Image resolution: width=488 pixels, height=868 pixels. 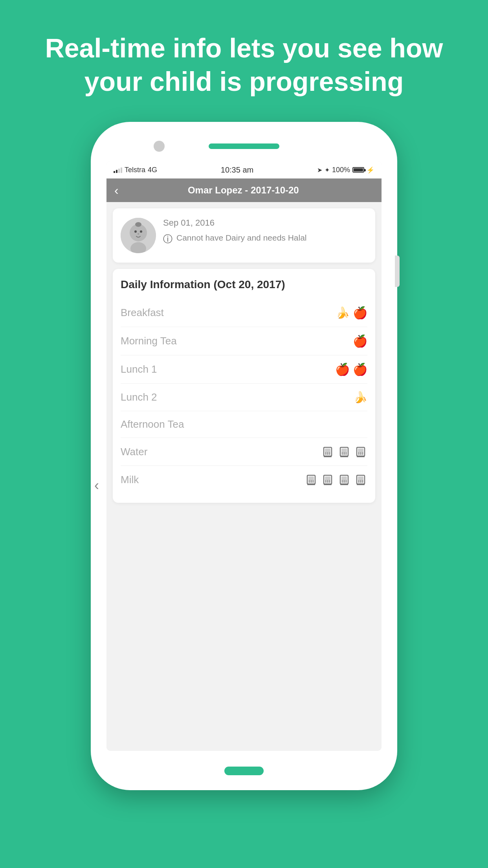 What do you see at coordinates (244, 341) in the screenshot?
I see `meal-row-morning-tea: Morning Tea 🍎` at bounding box center [244, 341].